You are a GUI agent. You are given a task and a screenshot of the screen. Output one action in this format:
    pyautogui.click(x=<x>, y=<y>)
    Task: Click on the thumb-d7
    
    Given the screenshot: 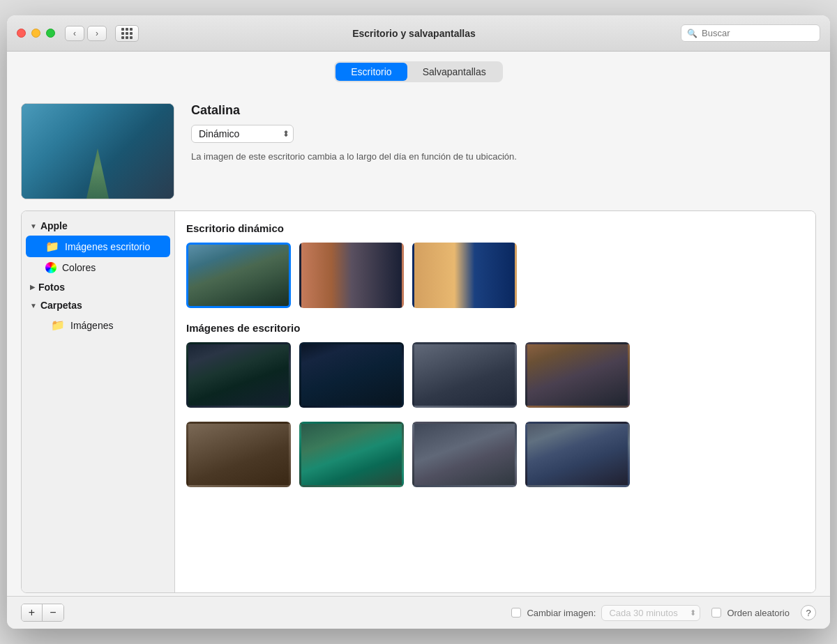 What is the action you would take?
    pyautogui.click(x=465, y=454)
    